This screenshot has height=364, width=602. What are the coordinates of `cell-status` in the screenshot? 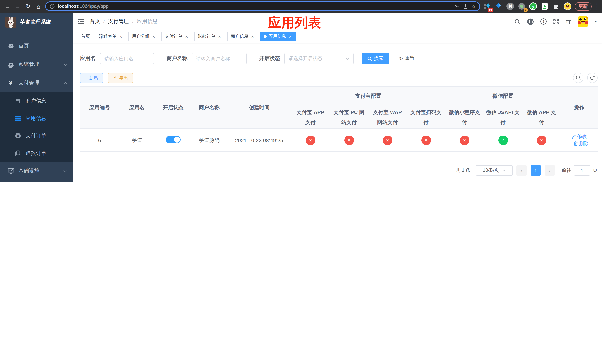 It's located at (173, 140).